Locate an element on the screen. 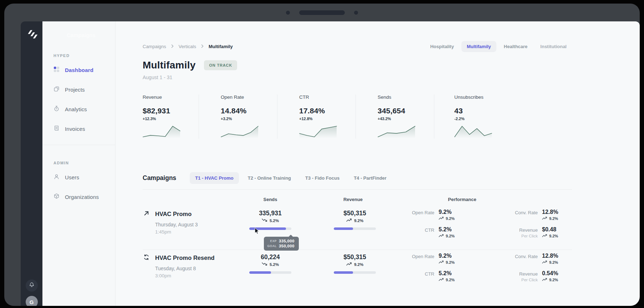  tab-multifamily: Multifamily is located at coordinates (479, 46).